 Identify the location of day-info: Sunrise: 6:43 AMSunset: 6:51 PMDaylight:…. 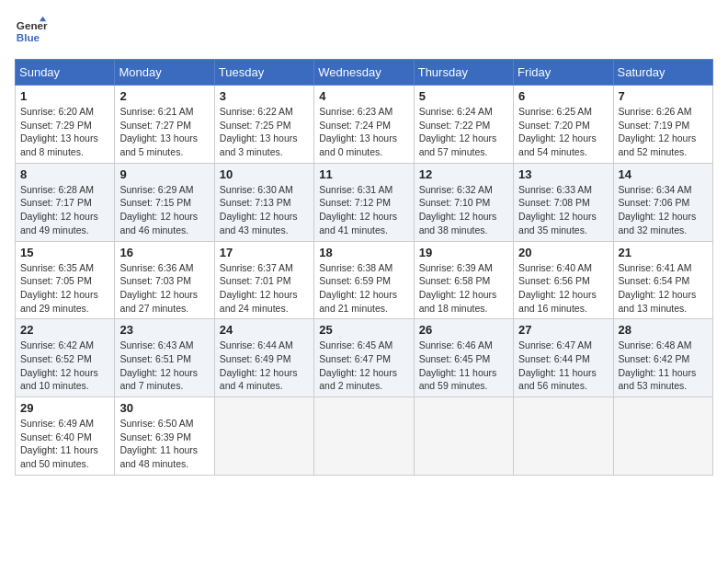
(164, 366).